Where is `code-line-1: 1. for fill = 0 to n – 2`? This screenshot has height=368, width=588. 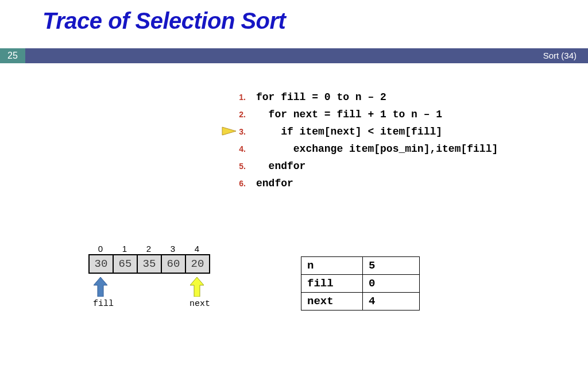 code-line-1: 1. for fill = 0 to n – 2 is located at coordinates (361, 97).